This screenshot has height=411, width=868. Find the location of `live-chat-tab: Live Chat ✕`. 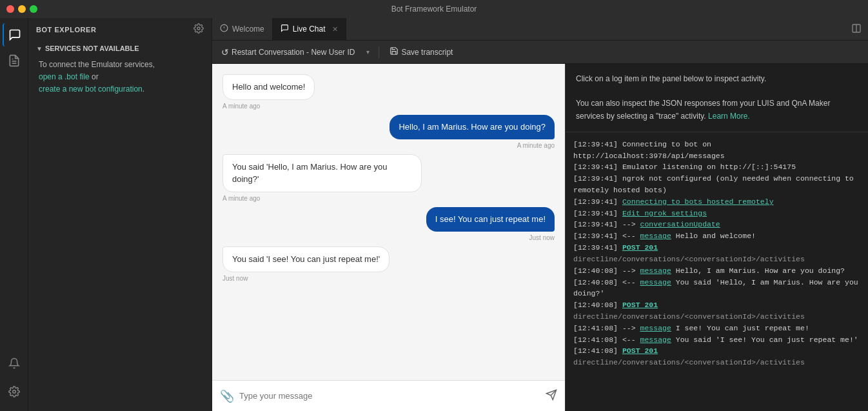

live-chat-tab: Live Chat ✕ is located at coordinates (310, 30).